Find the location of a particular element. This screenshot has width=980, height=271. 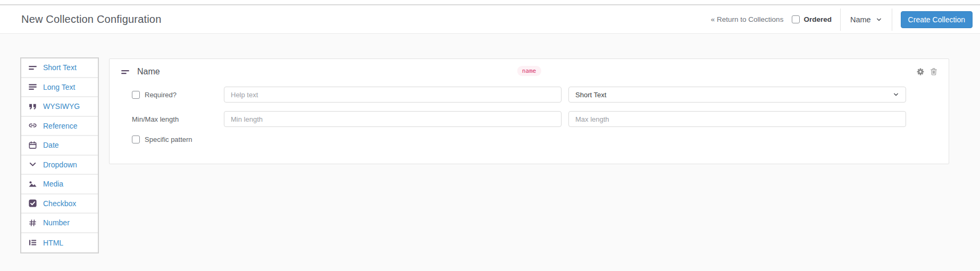

trash-icon is located at coordinates (934, 72).